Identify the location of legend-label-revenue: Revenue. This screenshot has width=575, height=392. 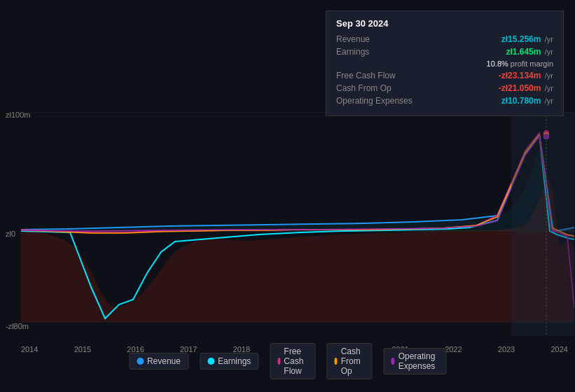
(164, 361).